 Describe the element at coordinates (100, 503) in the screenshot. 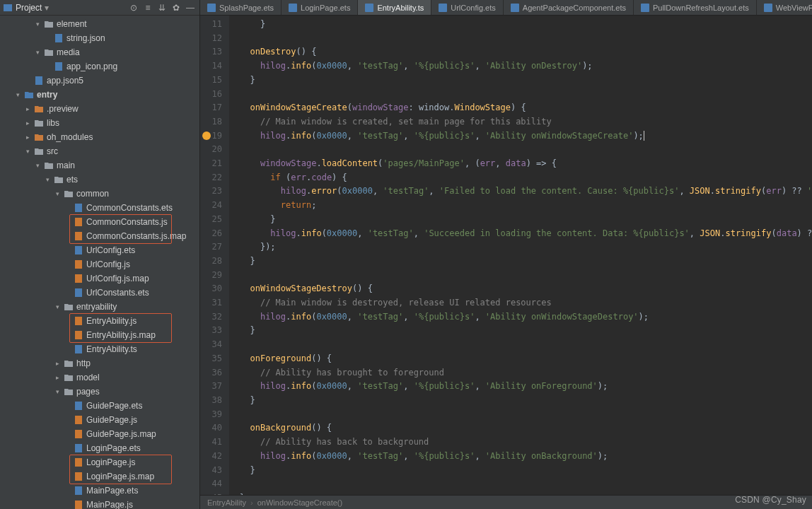

I see `tree-item: MainPage.js` at that location.